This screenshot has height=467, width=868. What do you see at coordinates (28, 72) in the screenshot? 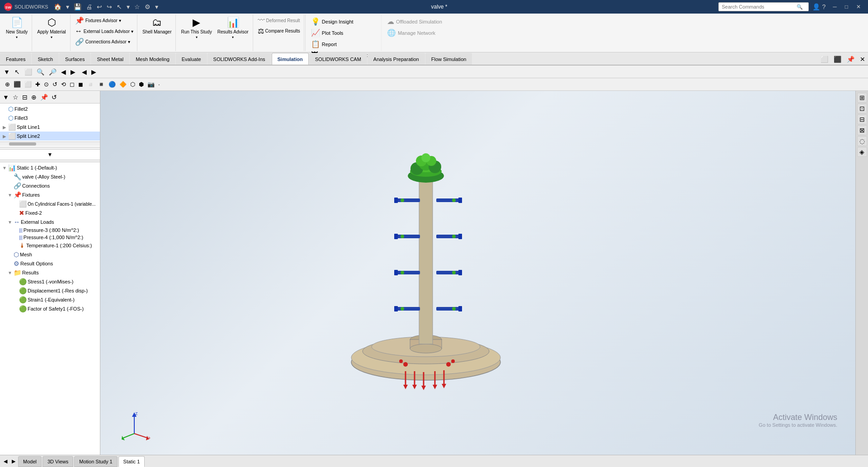
I see `zoom-area-btn: ⬜` at bounding box center [28, 72].